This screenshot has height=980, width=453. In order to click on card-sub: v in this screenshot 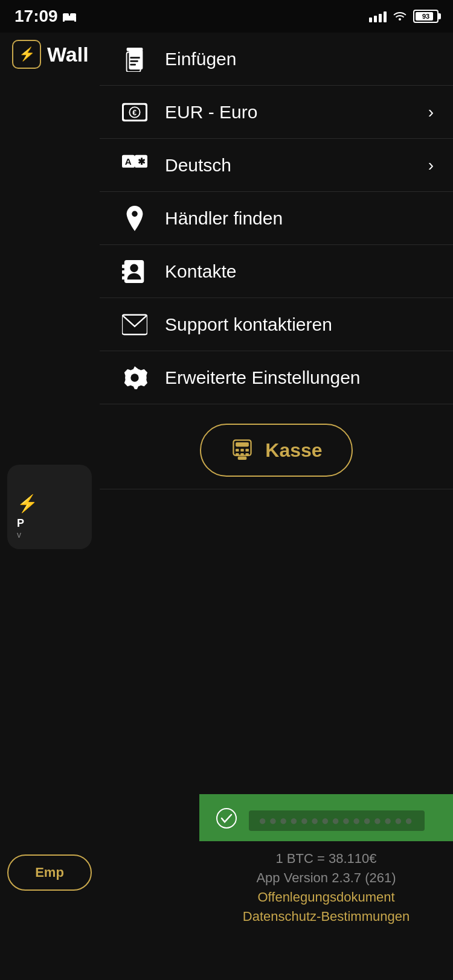, I will do `click(19, 535)`.